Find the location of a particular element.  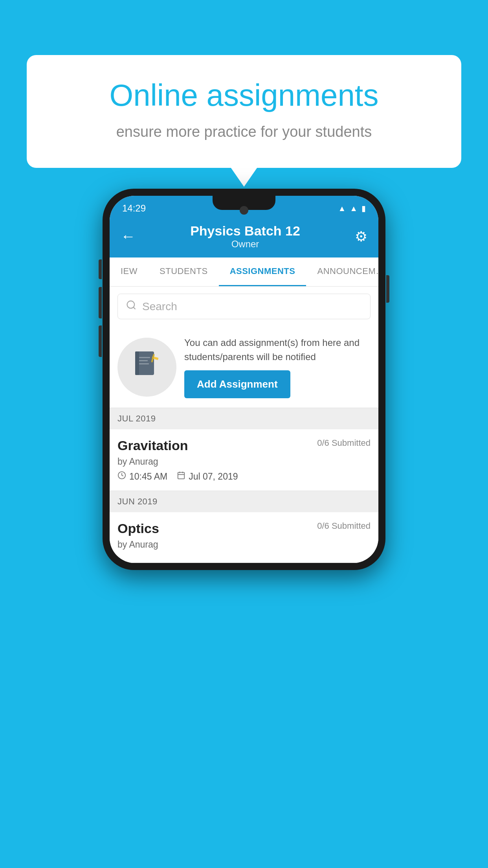

tab-announcements: ANNOUNCEM… is located at coordinates (342, 272).